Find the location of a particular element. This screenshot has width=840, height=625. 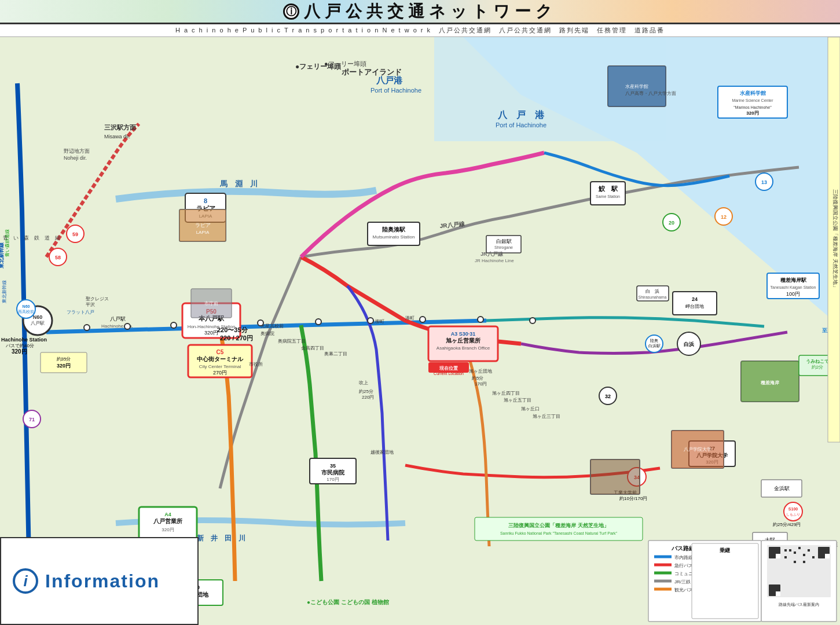

svg-text: Misawa dir. is located at coordinates (117, 137).